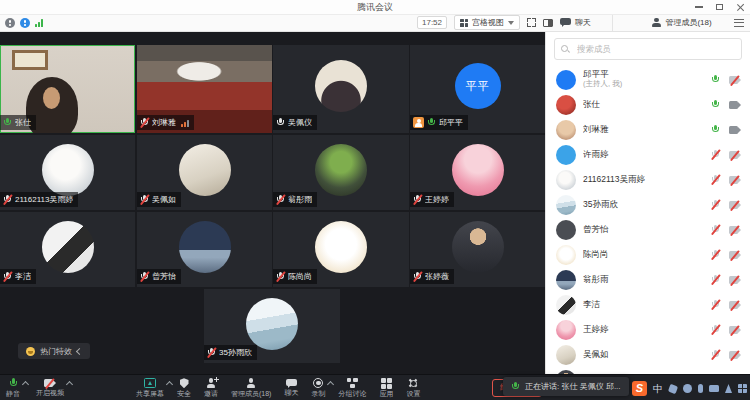 This screenshot has width=750, height=400. I want to click on security-button: 安全, so click(184, 388).